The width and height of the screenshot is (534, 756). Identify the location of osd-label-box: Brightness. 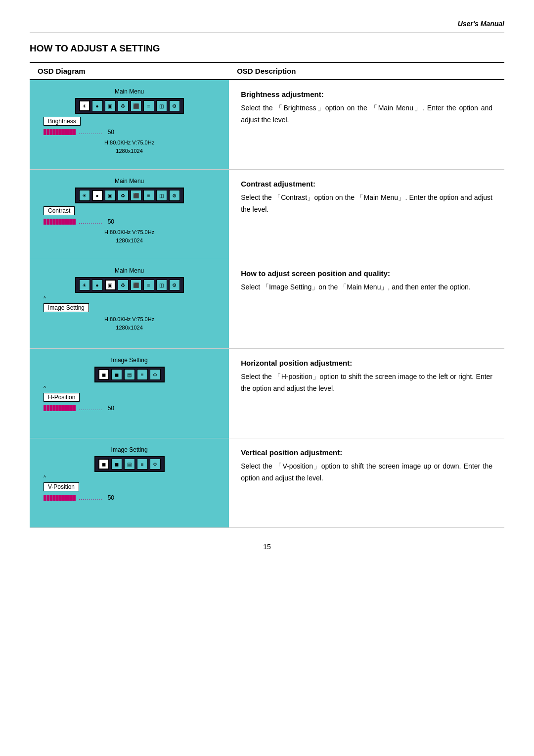
(62, 121).